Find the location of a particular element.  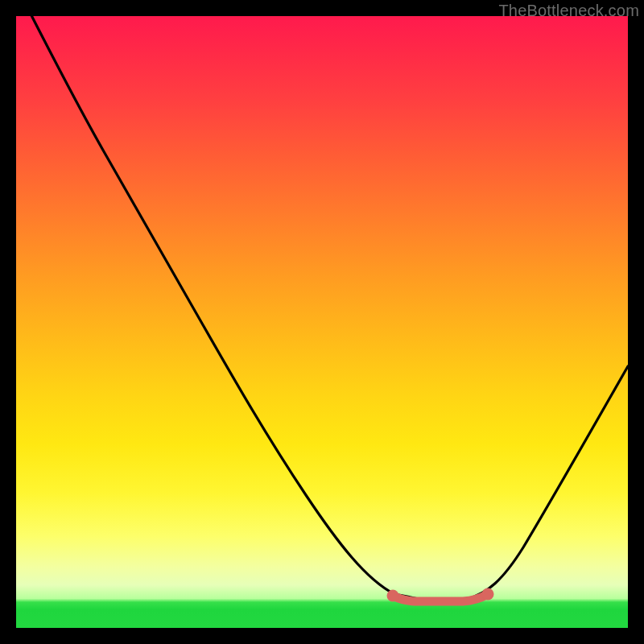

flat-min-right-marker is located at coordinates (488, 594).